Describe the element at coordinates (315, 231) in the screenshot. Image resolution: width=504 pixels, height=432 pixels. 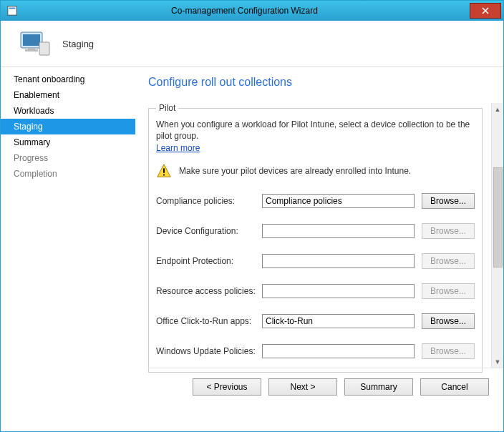
I see `row-device-configuration: Device Configuration: Browse...` at that location.